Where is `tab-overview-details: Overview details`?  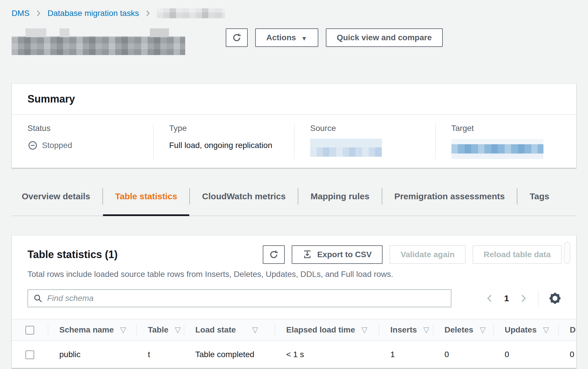 tab-overview-details: Overview details is located at coordinates (57, 202).